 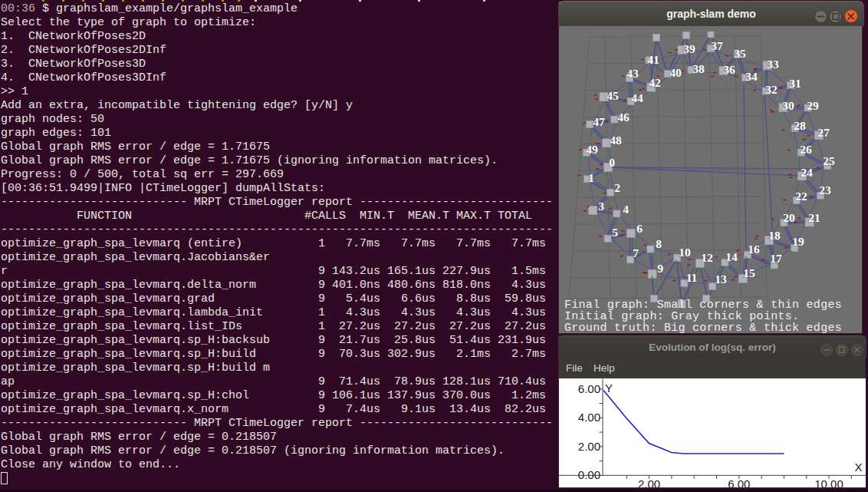 What do you see at coordinates (613, 95) in the screenshot?
I see `svg-text: 45` at bounding box center [613, 95].